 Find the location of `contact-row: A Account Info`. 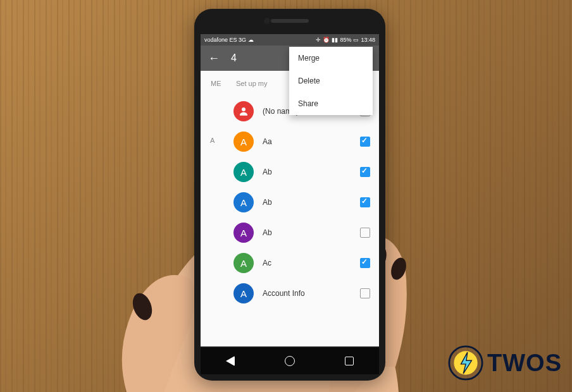

contact-row: A Account Info is located at coordinates (290, 293).